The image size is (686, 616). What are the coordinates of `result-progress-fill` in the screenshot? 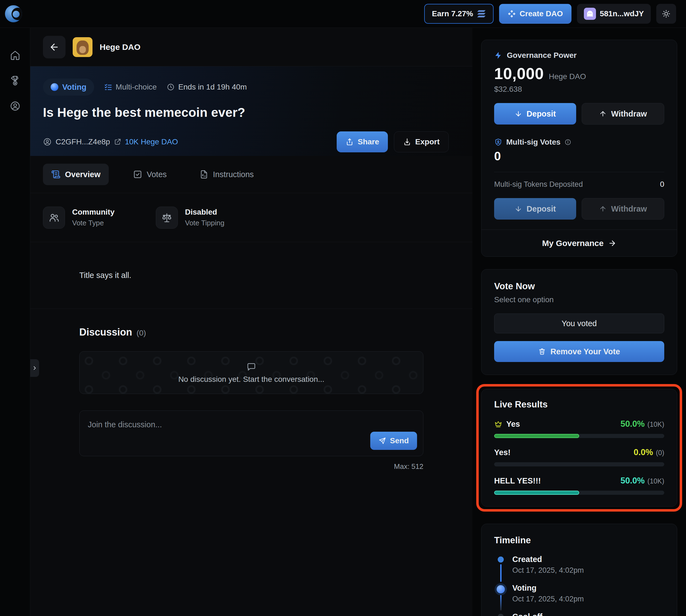 It's located at (536, 436).